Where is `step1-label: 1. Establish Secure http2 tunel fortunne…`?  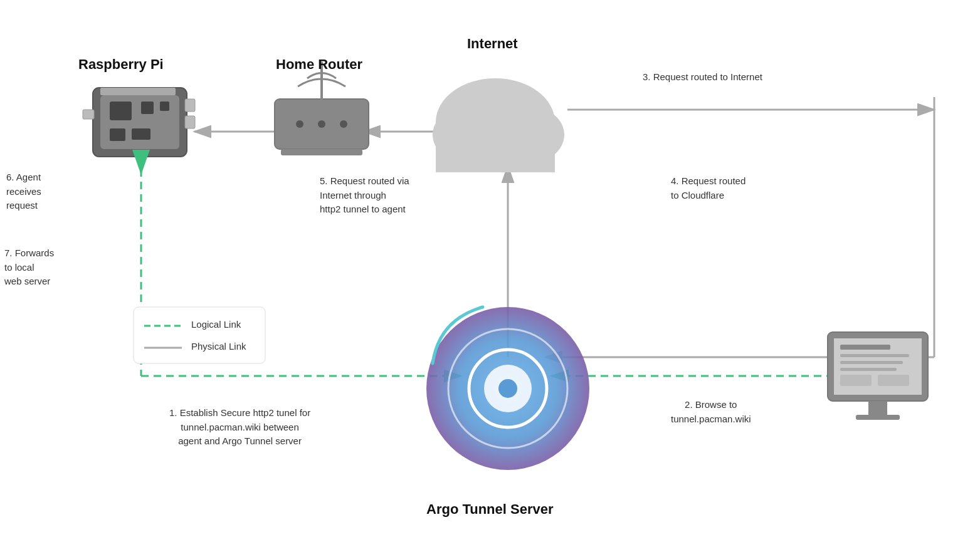
step1-label: 1. Establish Secure http2 tunel fortunne… is located at coordinates (240, 427).